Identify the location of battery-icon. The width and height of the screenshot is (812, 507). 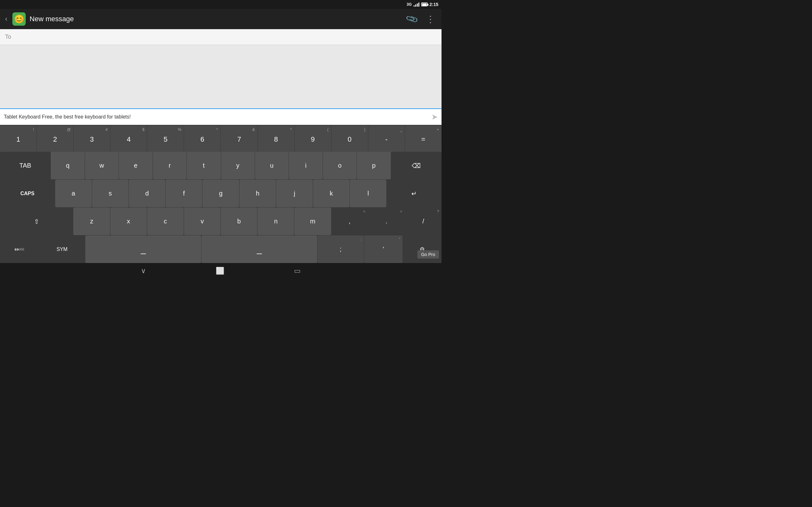
(424, 5).